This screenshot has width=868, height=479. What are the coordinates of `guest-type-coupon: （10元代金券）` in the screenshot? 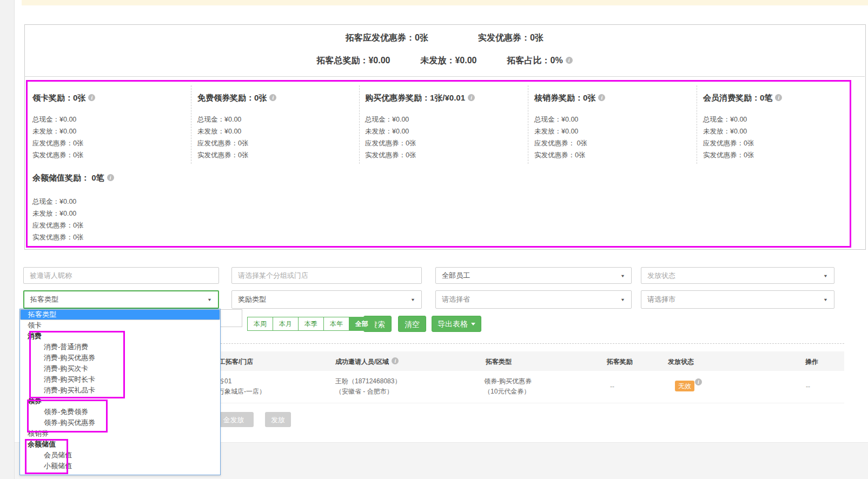 It's located at (508, 391).